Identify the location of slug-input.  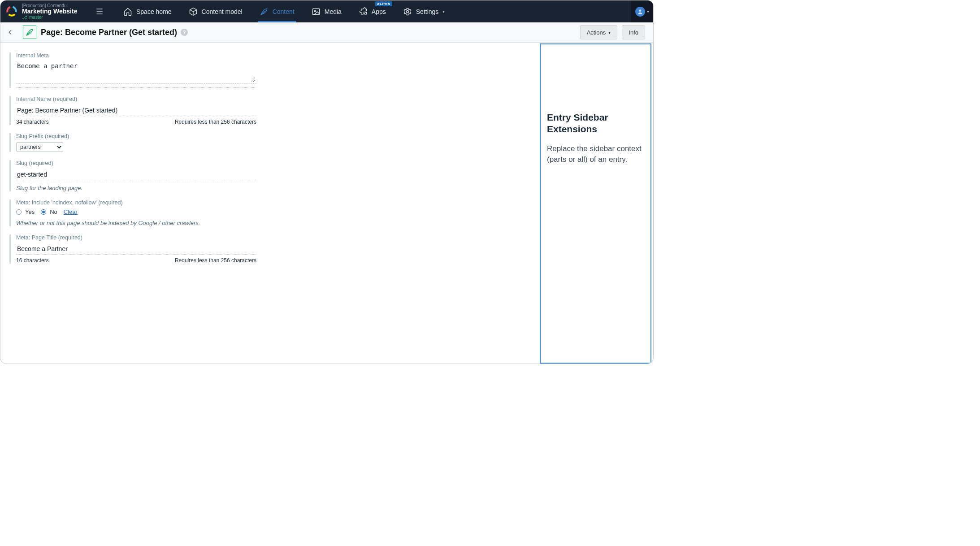
(136, 175).